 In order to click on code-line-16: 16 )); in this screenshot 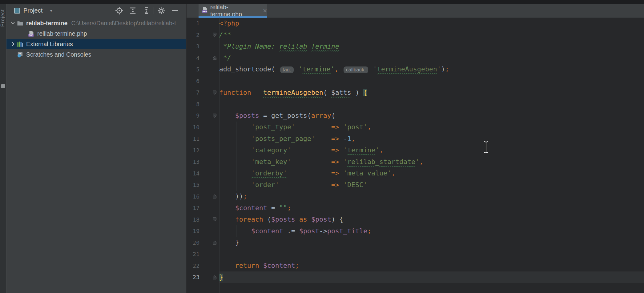, I will do `click(415, 197)`.